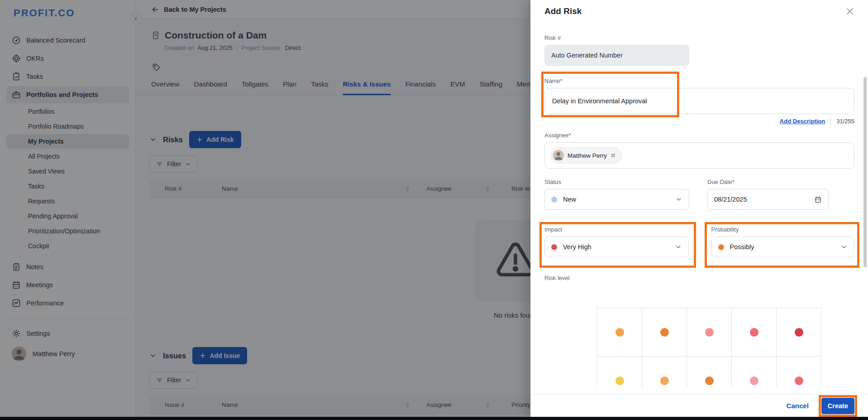 The height and width of the screenshot is (420, 868). I want to click on assignee-avatar, so click(558, 155).